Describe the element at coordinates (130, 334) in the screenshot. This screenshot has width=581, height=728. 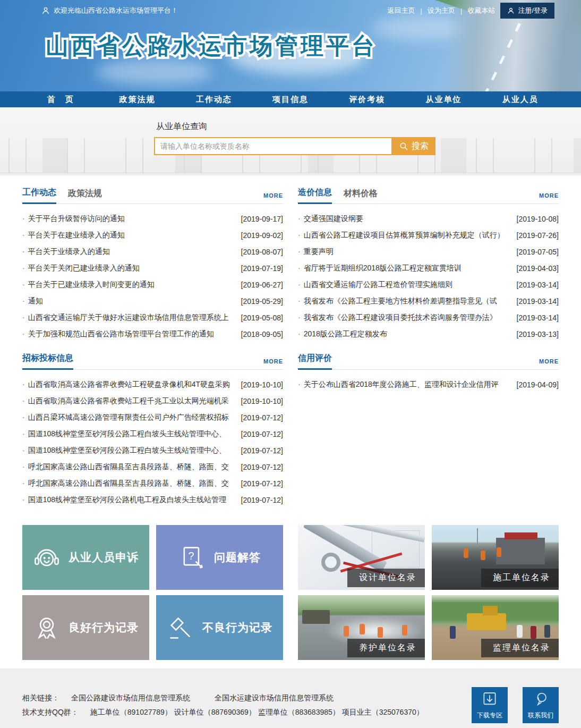
I see `news-title-link: 关于加强和规范山西省公路市场管理平台管理工作的通知` at that location.